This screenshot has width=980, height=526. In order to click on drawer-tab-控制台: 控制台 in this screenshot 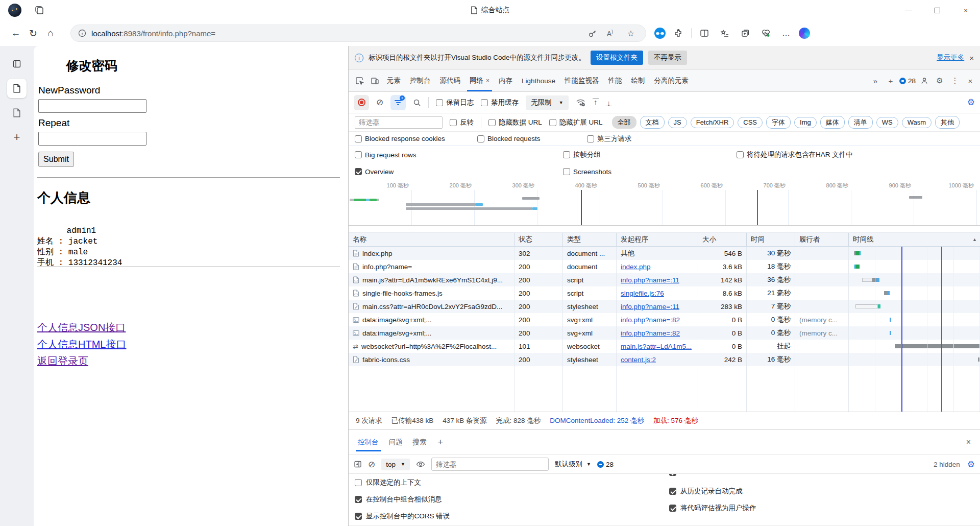, I will do `click(369, 442)`.